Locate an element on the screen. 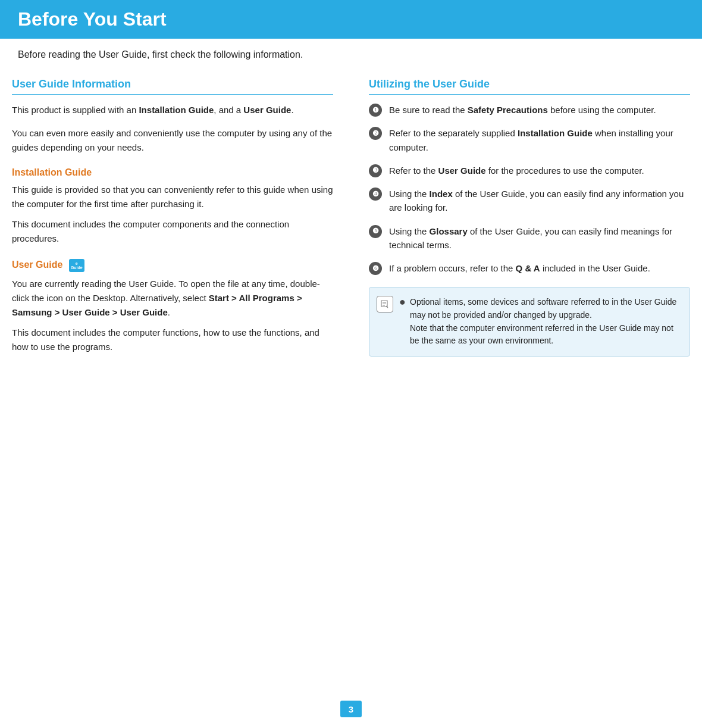 The width and height of the screenshot is (702, 728). list-item: ❻ If a problem occurs, refer to the Q & … is located at coordinates (529, 268).